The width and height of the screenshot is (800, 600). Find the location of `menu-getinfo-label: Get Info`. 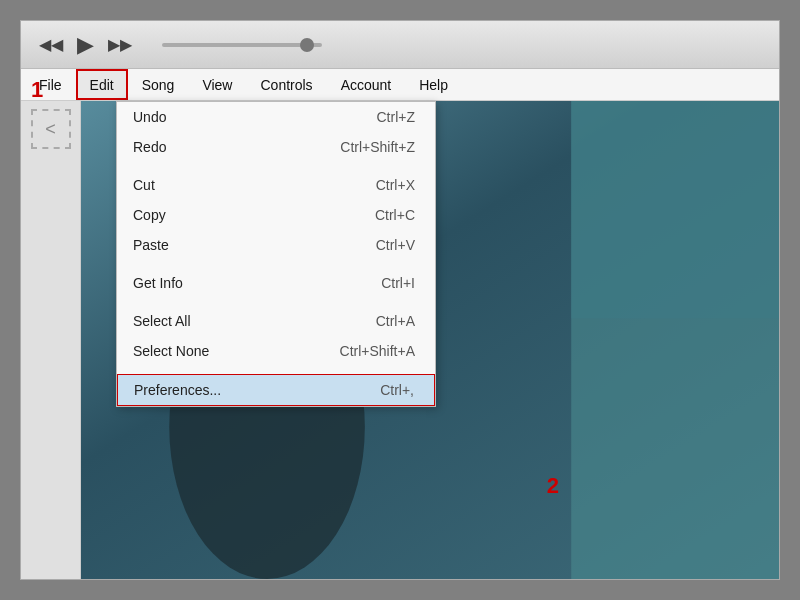

menu-getinfo-label: Get Info is located at coordinates (158, 283).